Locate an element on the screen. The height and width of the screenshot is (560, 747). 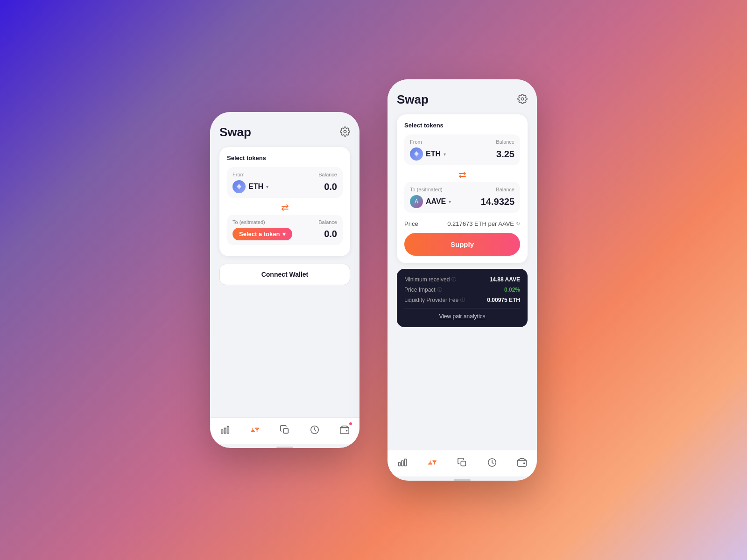
connect-wallet-button: Connect Wallet is located at coordinates (285, 274).